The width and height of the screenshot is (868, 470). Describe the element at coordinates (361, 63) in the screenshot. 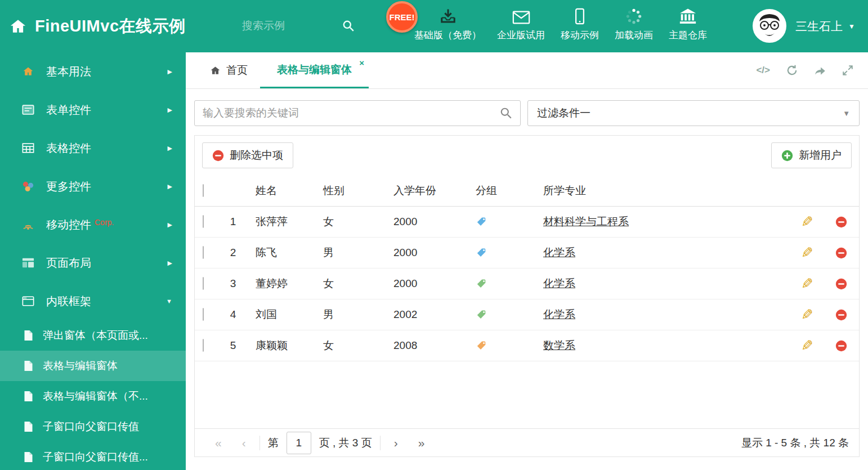

I see `close-icon: ×` at that location.